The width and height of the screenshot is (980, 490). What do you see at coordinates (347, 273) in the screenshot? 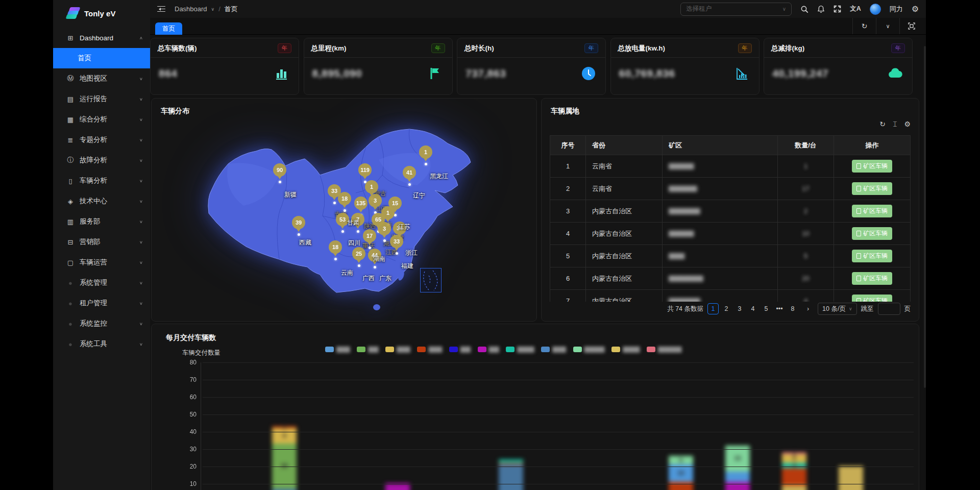
I see `map-province-label: 云南` at bounding box center [347, 273].